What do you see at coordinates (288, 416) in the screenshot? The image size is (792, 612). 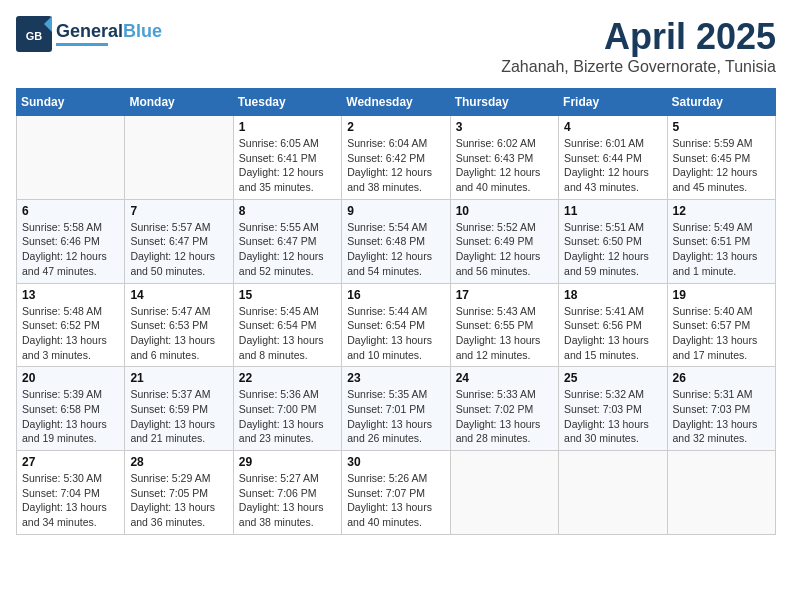 I see `day-info: Sunrise: 5:36 AMSunset: 7:00 PMDaylight:…` at bounding box center [288, 416].